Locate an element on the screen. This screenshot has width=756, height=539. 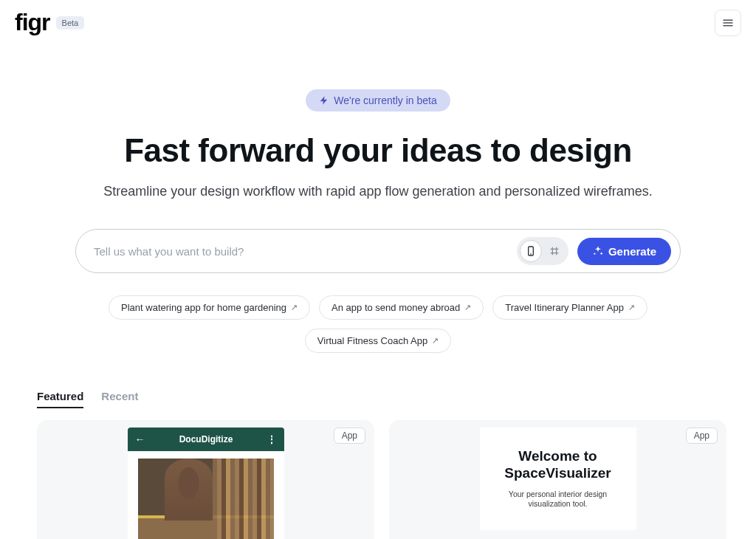
generate-label: Generate is located at coordinates (632, 251).